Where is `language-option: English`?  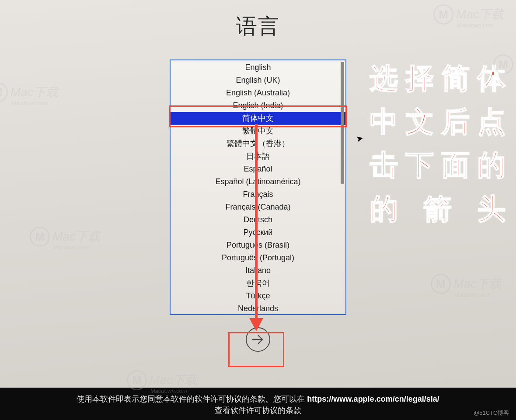
language-option: English is located at coordinates (258, 67).